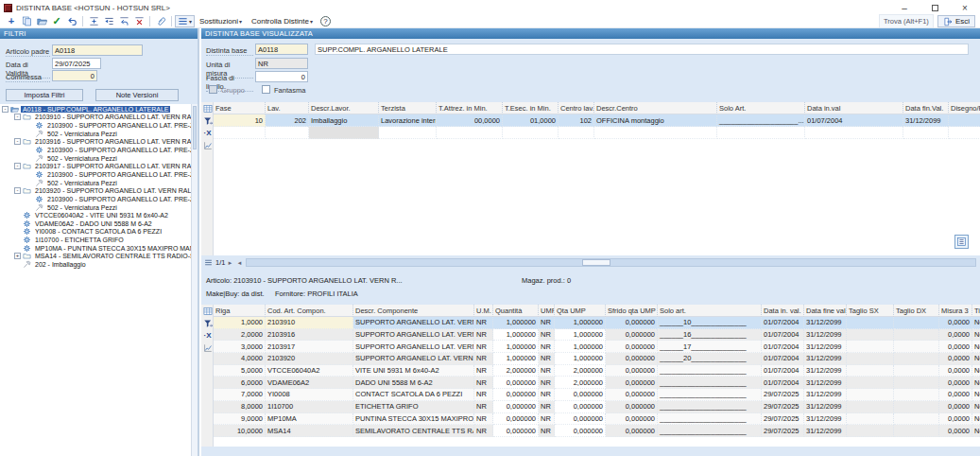 The width and height of the screenshot is (980, 456). I want to click on restore-row-button, so click(124, 21).